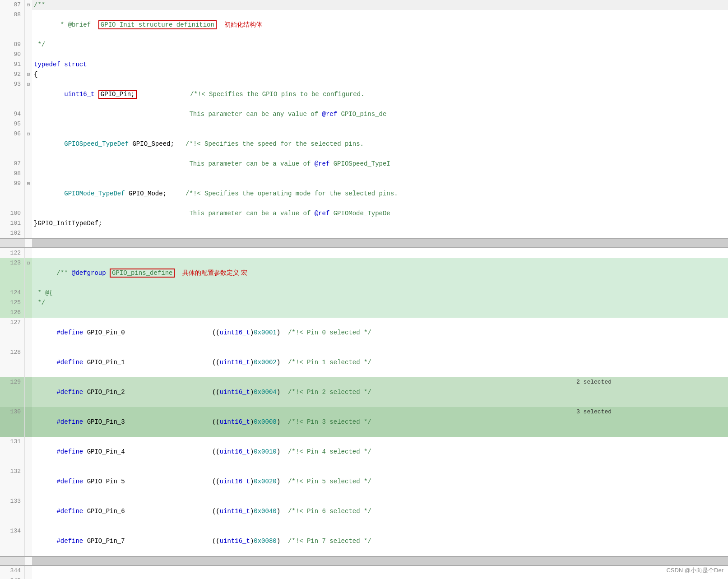 This screenshot has width=728, height=579. What do you see at coordinates (380, 74) in the screenshot?
I see `line-content-92: {` at bounding box center [380, 74].